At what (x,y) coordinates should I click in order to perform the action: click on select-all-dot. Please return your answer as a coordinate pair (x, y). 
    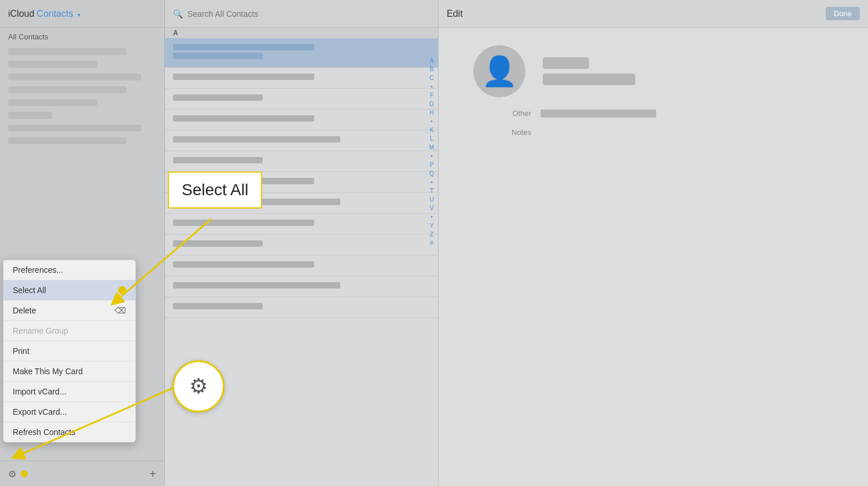
    Looking at the image, I should click on (122, 290).